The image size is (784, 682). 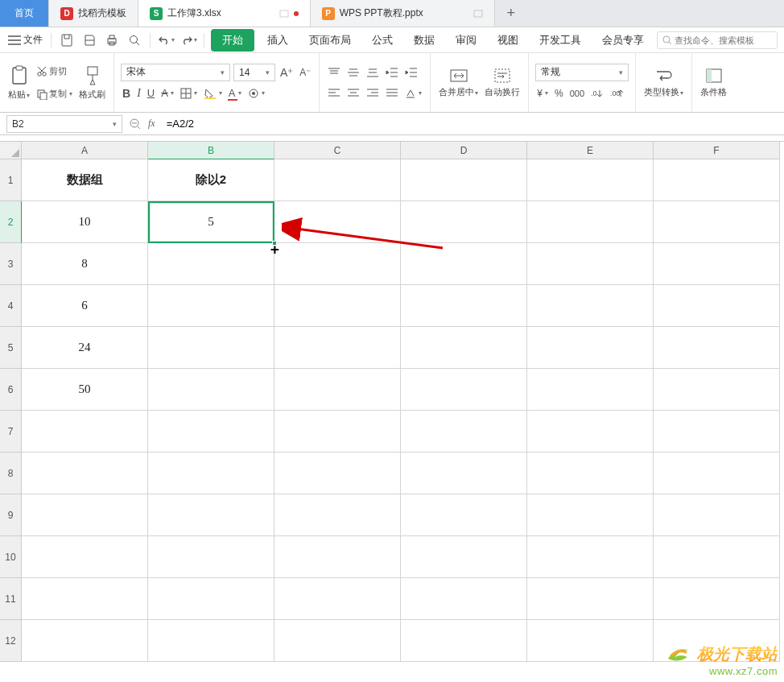 I want to click on decrease-font-button: A⁻, so click(x=305, y=72).